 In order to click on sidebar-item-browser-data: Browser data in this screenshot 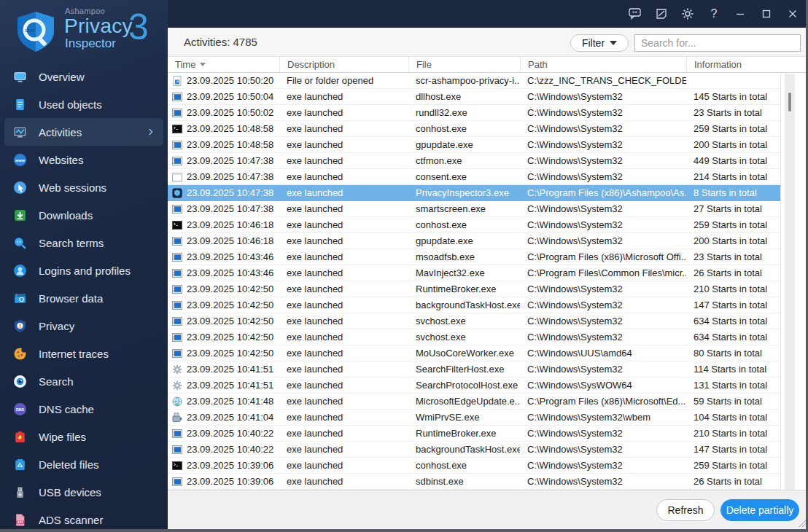, I will do `click(84, 298)`.